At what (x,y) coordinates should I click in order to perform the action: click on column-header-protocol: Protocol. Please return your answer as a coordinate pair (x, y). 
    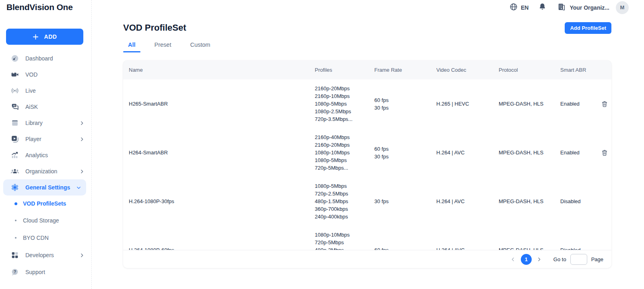
    Looking at the image, I should click on (530, 70).